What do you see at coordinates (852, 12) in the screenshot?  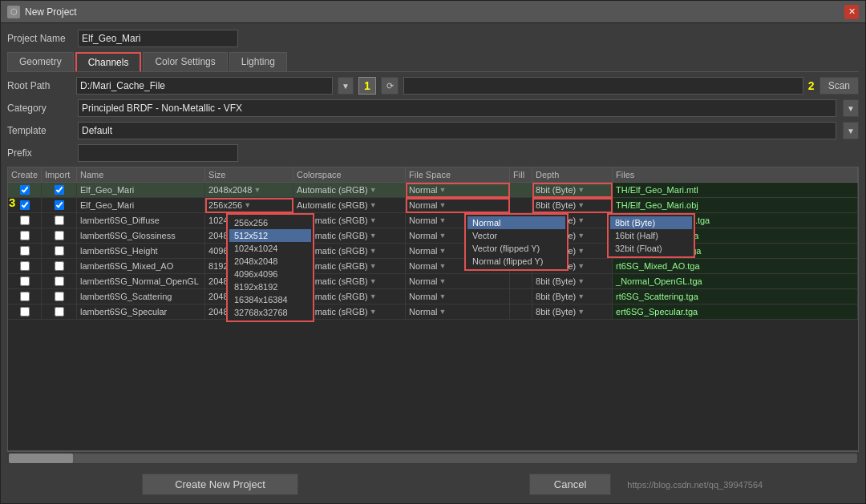 I see `close-button: ✕` at bounding box center [852, 12].